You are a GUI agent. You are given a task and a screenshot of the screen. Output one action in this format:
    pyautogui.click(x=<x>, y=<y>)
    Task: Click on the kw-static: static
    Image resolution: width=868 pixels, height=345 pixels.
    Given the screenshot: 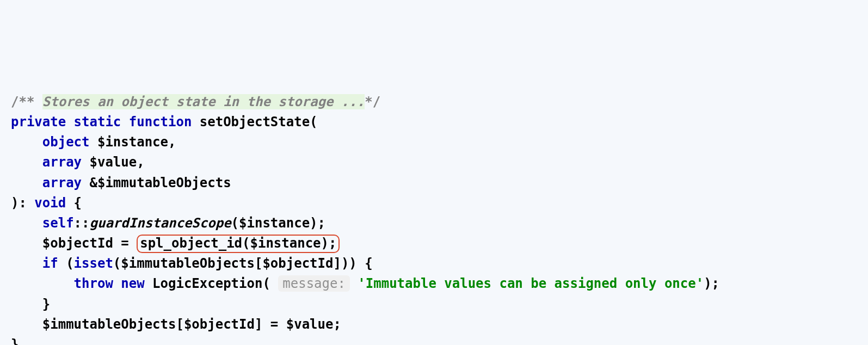 What is the action you would take?
    pyautogui.click(x=98, y=122)
    